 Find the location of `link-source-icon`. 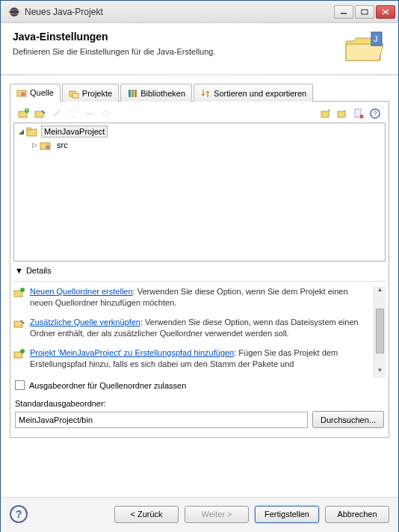

link-source-icon is located at coordinates (40, 114).